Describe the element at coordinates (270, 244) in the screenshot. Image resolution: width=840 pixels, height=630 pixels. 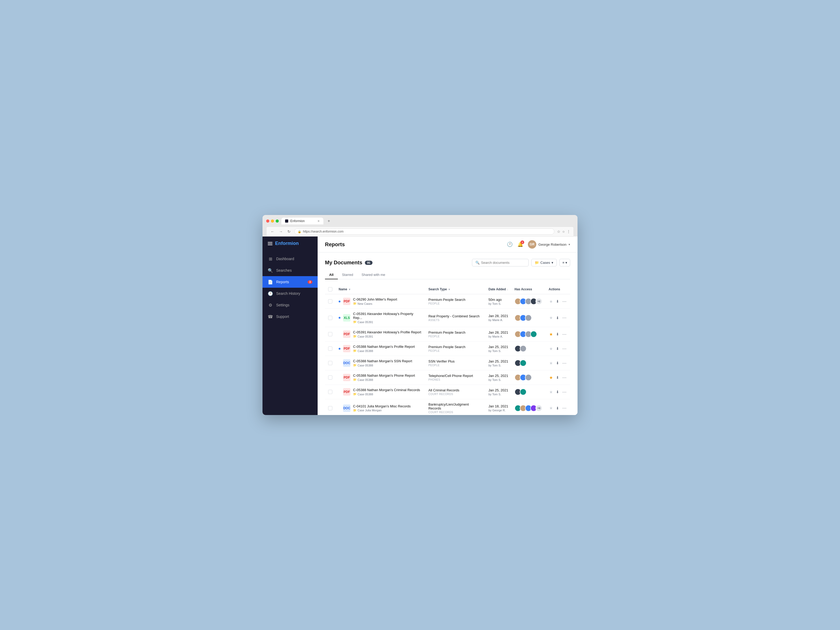
I see `hamburger-menu` at that location.